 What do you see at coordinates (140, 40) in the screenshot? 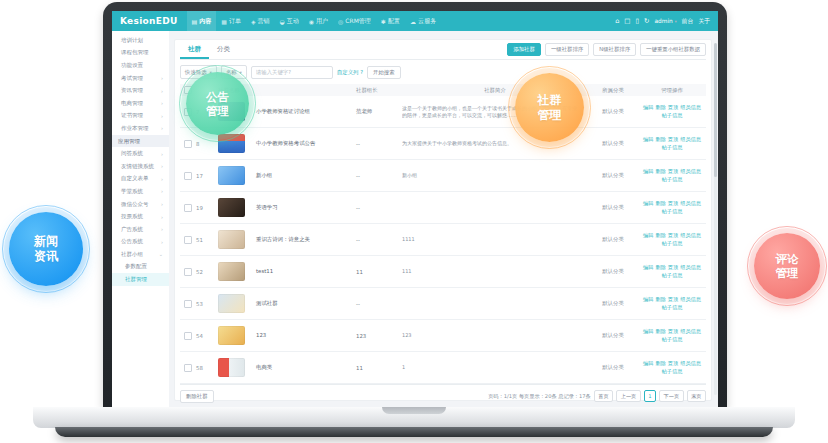
I see `sidebar-item-0: 培训计划` at bounding box center [140, 40].